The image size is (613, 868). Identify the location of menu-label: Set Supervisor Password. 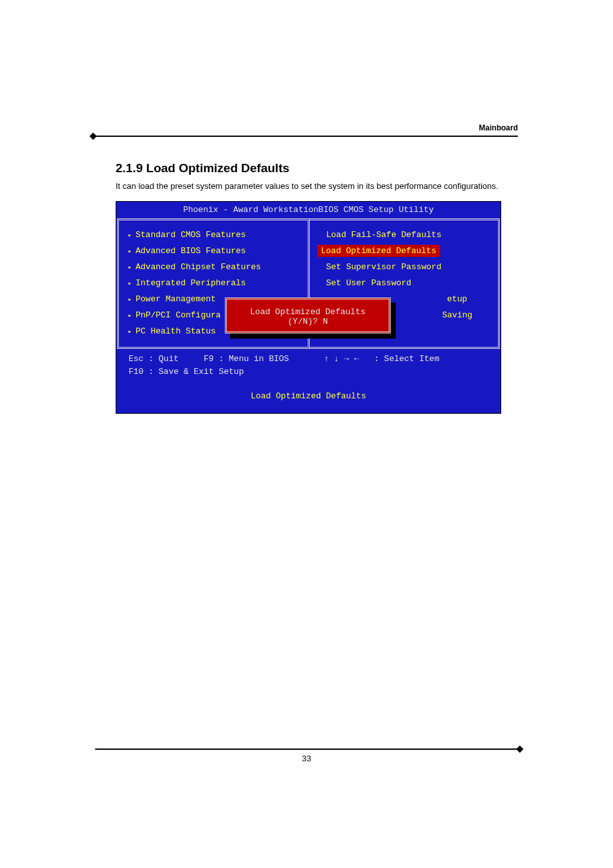
(384, 267).